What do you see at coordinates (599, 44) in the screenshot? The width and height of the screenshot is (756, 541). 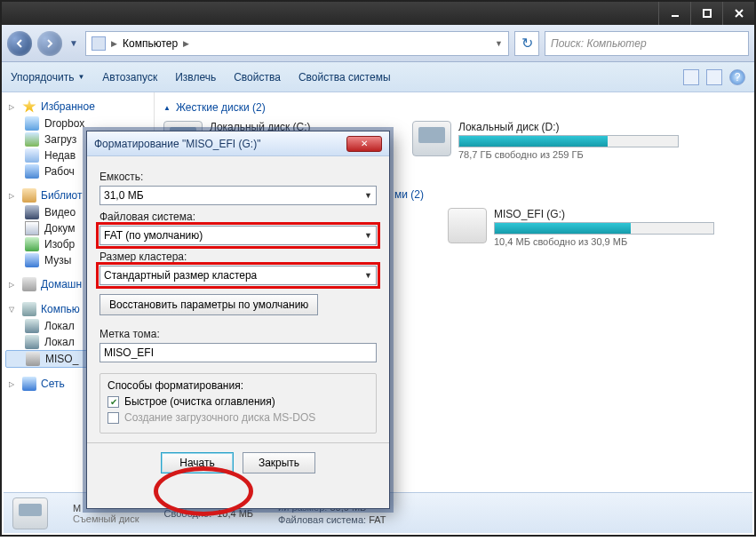 I see `search-placeholder: Поиск: Компьютер` at bounding box center [599, 44].